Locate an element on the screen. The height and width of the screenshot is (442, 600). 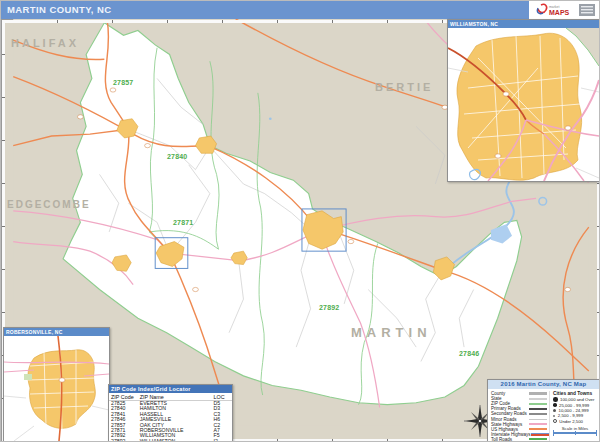
col-zip-code: ZIP Code is located at coordinates (124, 397).